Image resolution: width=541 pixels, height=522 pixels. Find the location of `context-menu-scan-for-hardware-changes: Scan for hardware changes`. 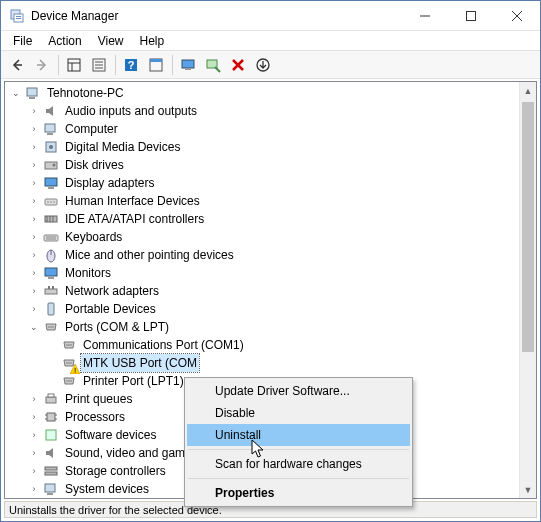

context-menu-scan-for-hardware-changes: Scan for hardware changes is located at coordinates (298, 464).